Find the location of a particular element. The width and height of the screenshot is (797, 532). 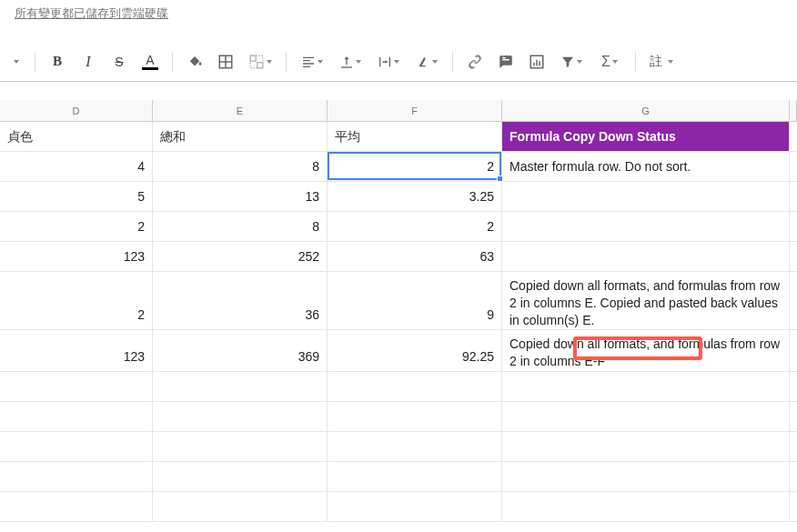

functions-button: Σ is located at coordinates (610, 62).